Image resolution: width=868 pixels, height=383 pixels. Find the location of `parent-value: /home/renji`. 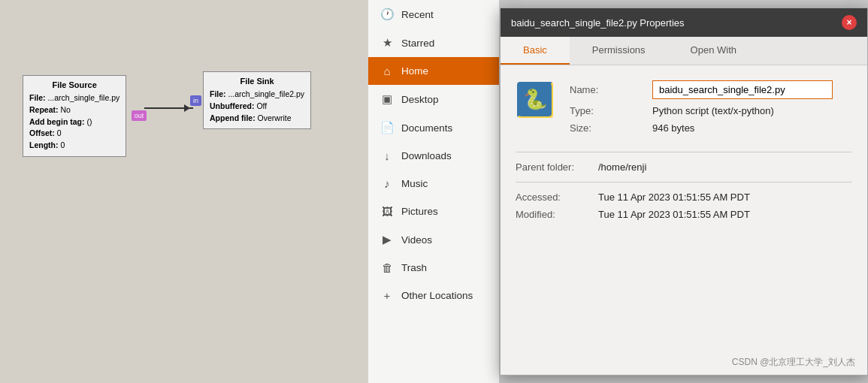

parent-value: /home/renji is located at coordinates (622, 167).